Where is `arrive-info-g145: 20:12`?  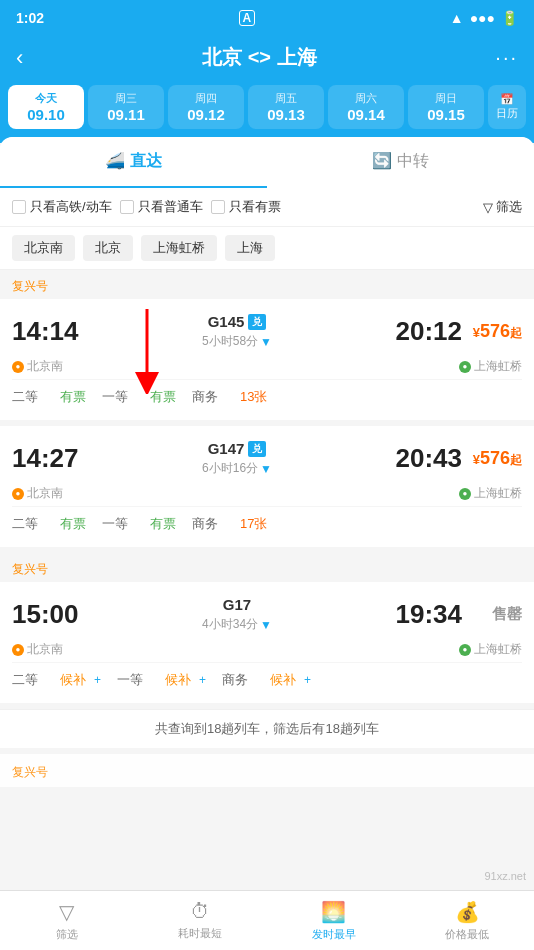
arrive-info-g145: 20:12 is located at coordinates (424, 332).